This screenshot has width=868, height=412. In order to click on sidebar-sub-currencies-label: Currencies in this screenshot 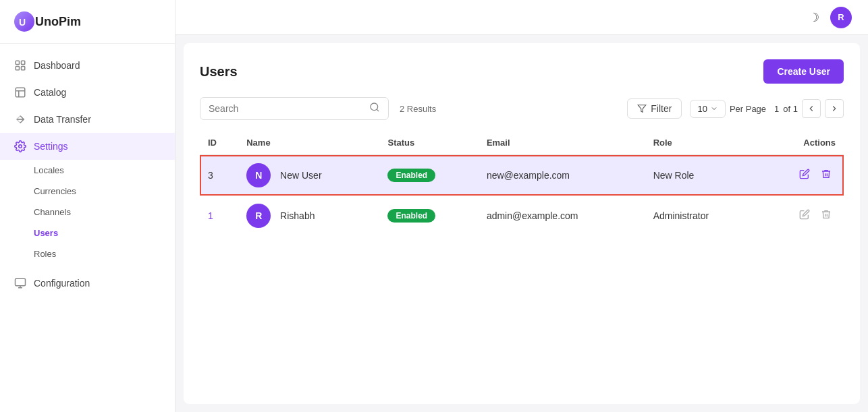, I will do `click(55, 192)`.